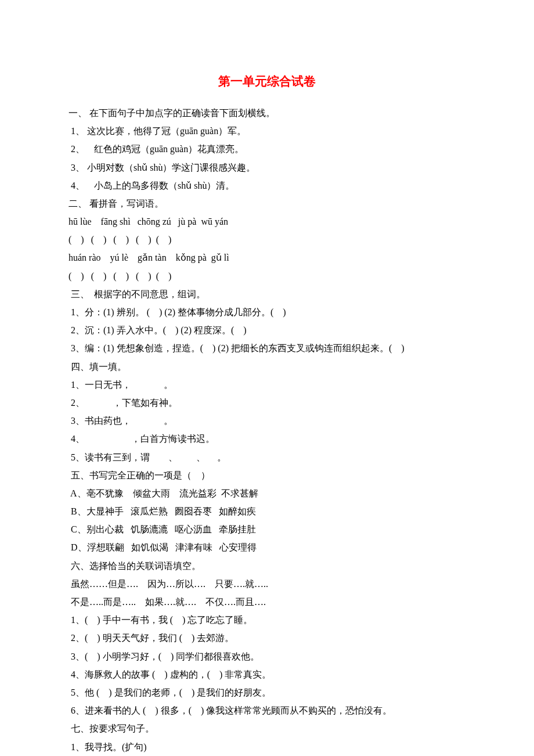  What do you see at coordinates (267, 728) in the screenshot?
I see `exam-line: 七、按要求写句子。` at bounding box center [267, 728].